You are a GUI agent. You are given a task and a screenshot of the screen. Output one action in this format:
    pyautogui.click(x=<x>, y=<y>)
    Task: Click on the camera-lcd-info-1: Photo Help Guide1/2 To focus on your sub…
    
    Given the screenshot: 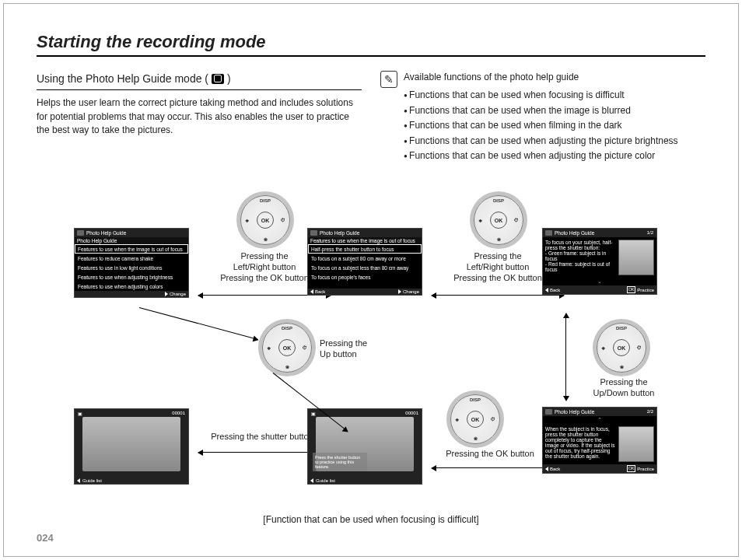 What is the action you would take?
    pyautogui.click(x=600, y=261)
    